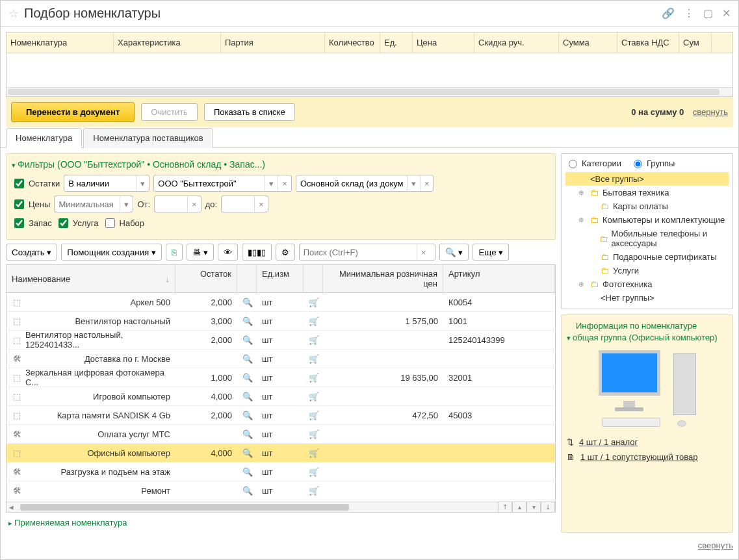 The width and height of the screenshot is (739, 560). What do you see at coordinates (281, 164) in the screenshot?
I see `filters-title: Фильтры (ООО "Быттехстрой" • Основной ск…` at bounding box center [281, 164].